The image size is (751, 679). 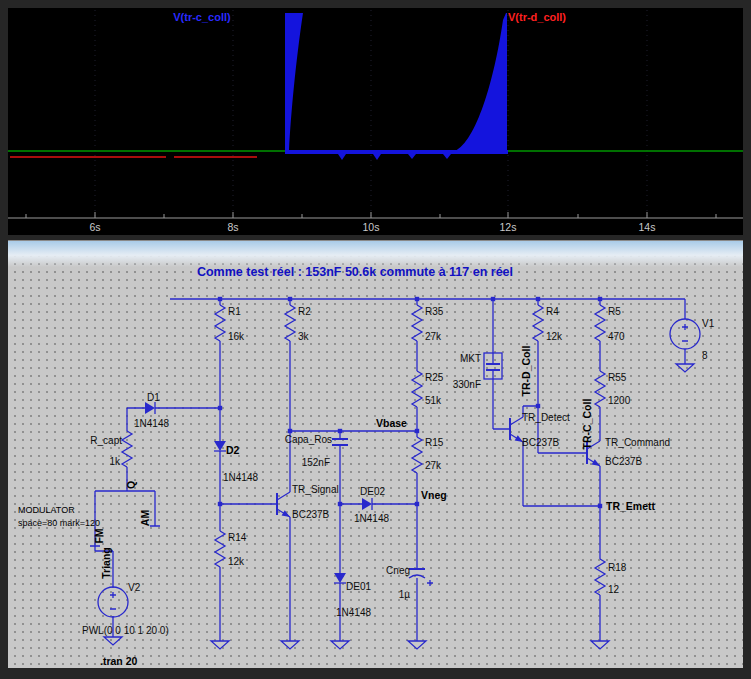 I want to click on resistor-r35: R35 27k, so click(x=428, y=324).